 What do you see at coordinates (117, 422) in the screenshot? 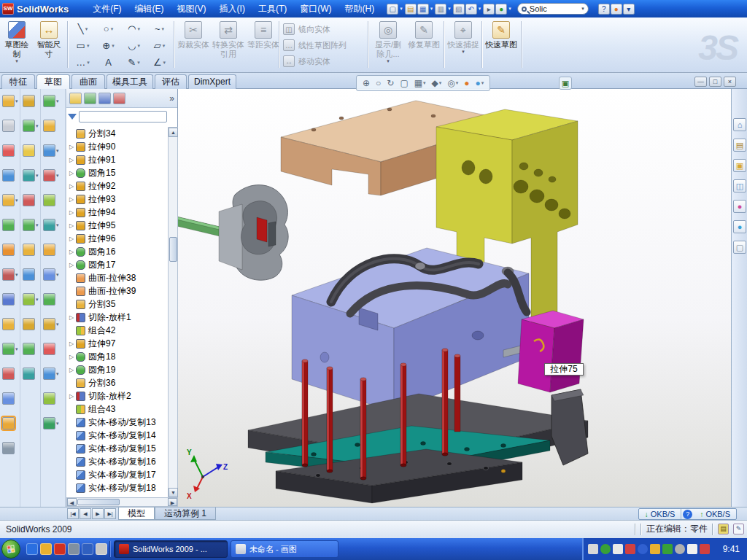
I see `tree-item: 实体-移动/复制13` at bounding box center [117, 422].